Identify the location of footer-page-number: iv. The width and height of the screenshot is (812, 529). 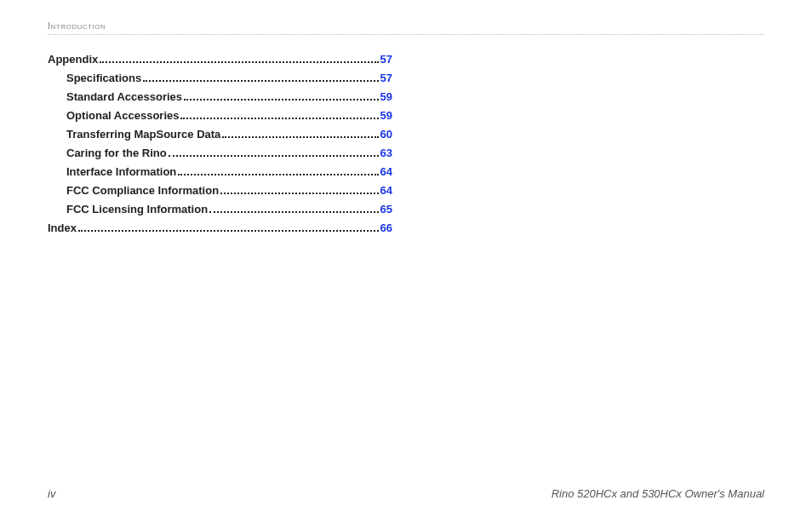
(51, 494).